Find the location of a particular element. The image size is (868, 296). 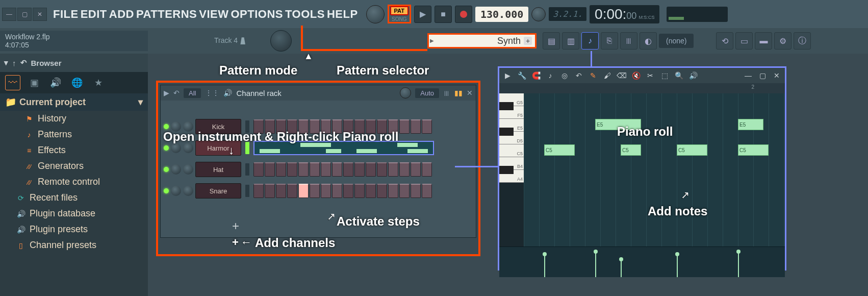

grip-icon: ⋮⋮ is located at coordinates (212, 93).